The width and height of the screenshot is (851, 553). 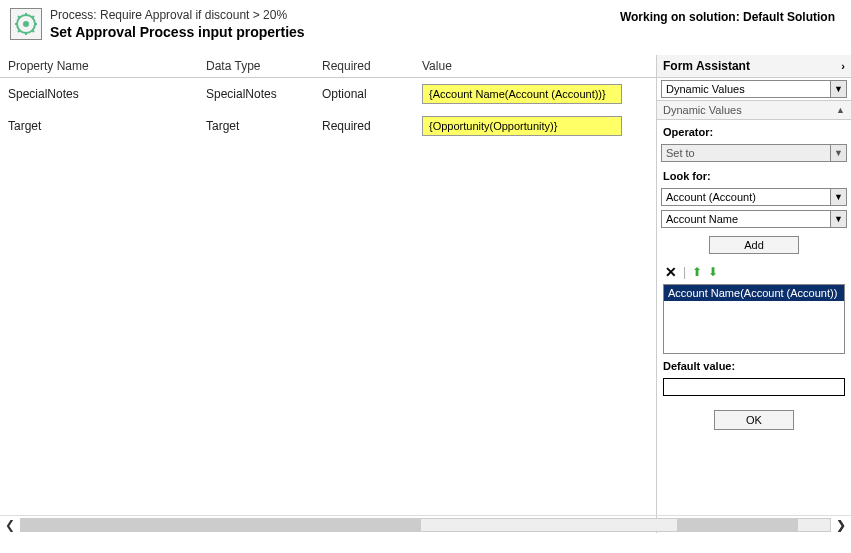 I want to click on process-line: Process: Require Approval if discount > …, so click(x=335, y=15).